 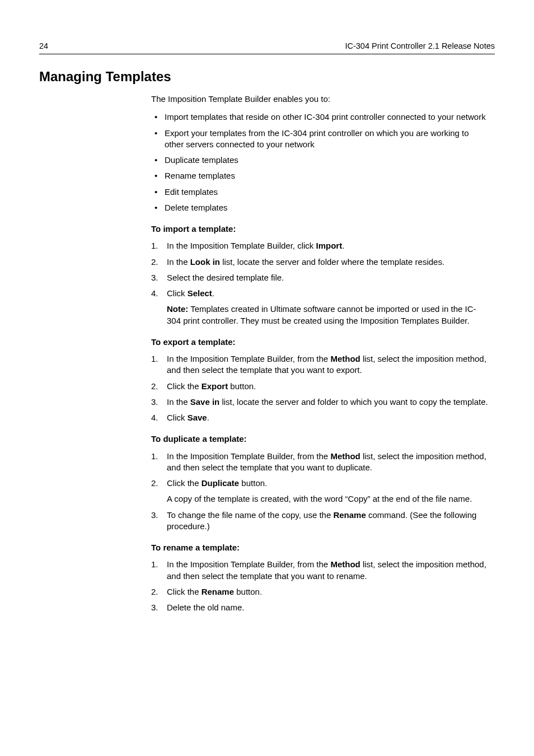 What do you see at coordinates (320, 389) in the screenshot?
I see `export-steps: In the Imposition Template Builder, from…` at bounding box center [320, 389].